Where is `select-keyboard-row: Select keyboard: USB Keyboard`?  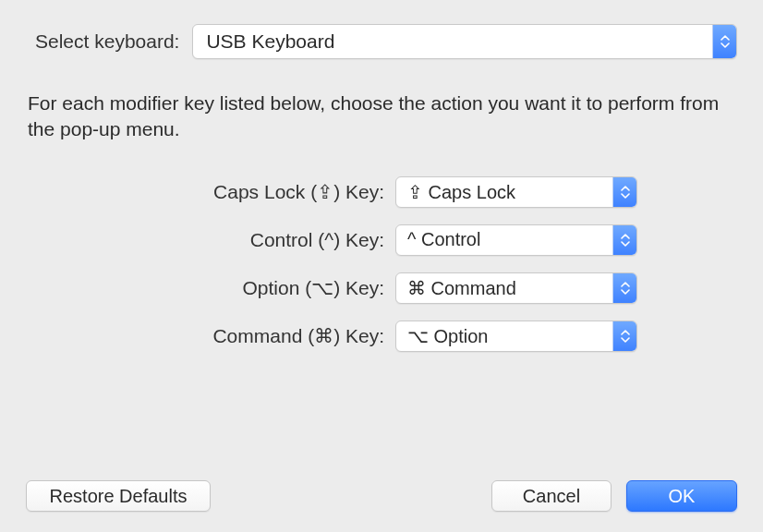
select-keyboard-row: Select keyboard: USB Keyboard is located at coordinates (382, 42).